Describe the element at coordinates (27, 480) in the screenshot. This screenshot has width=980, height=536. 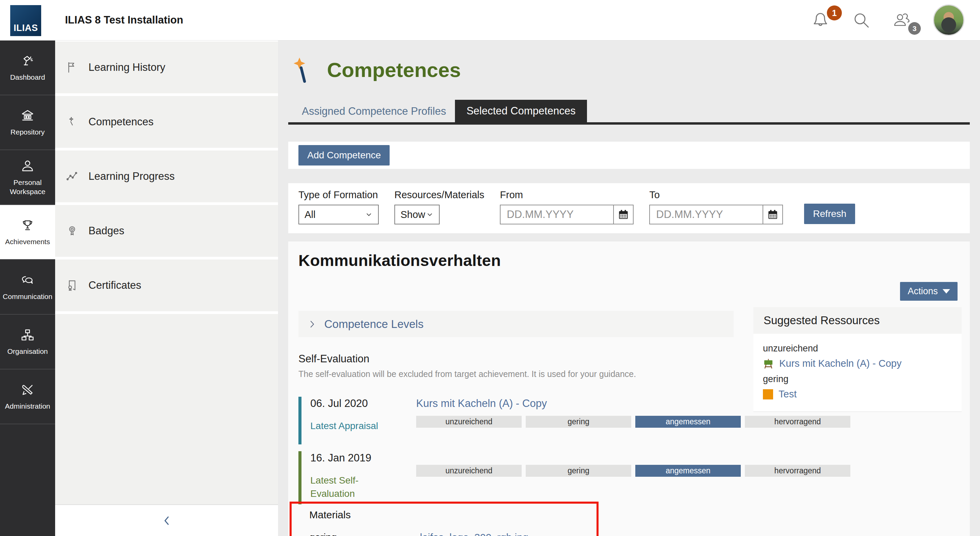
I see `sidebar-filler` at that location.